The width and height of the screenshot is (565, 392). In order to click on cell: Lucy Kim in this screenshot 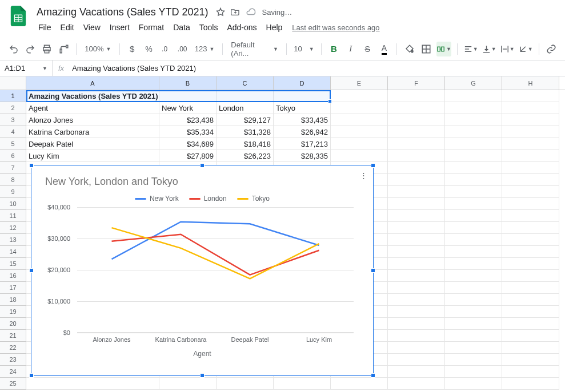, I will do `click(93, 156)`.